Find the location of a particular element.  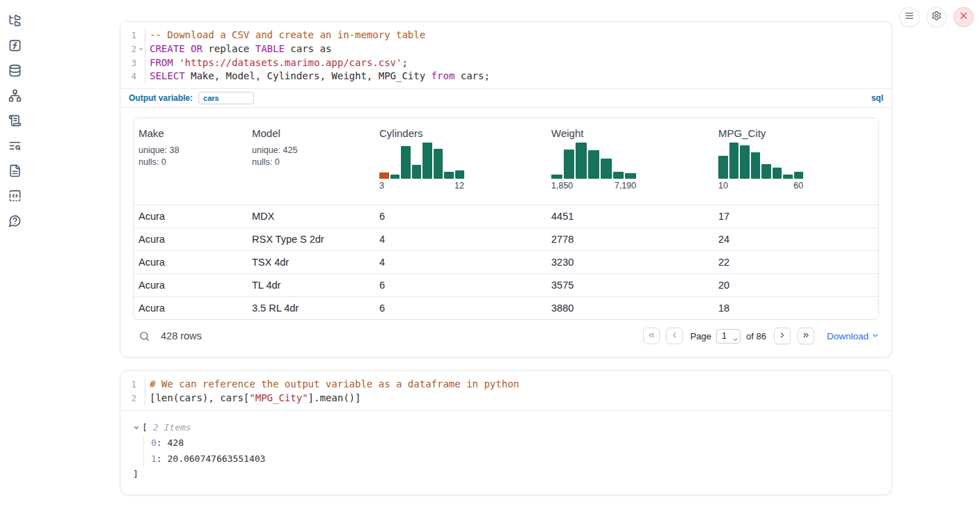

close-icon is located at coordinates (963, 17).